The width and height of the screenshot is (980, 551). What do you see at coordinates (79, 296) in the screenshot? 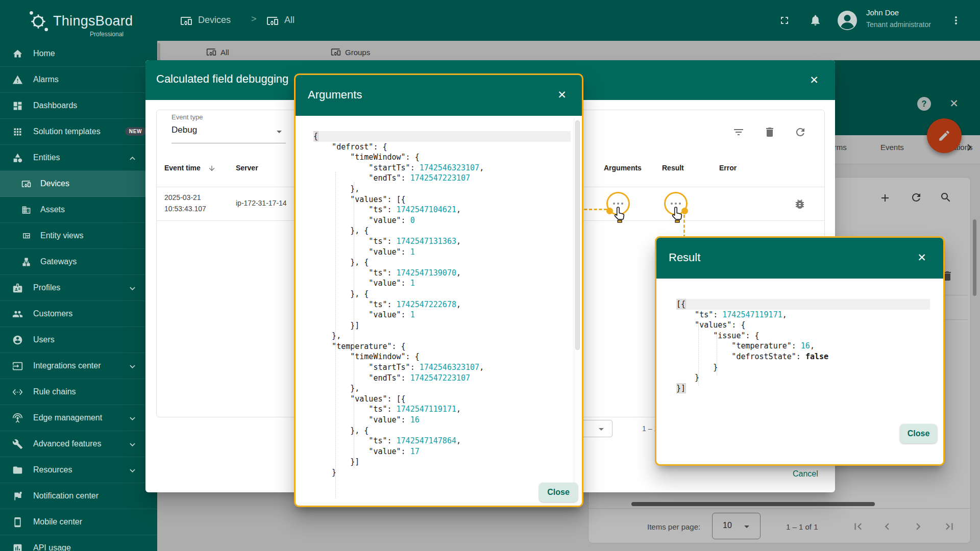
I see `sidebar: Home Alarms Dashboards Solution template…` at bounding box center [79, 296].